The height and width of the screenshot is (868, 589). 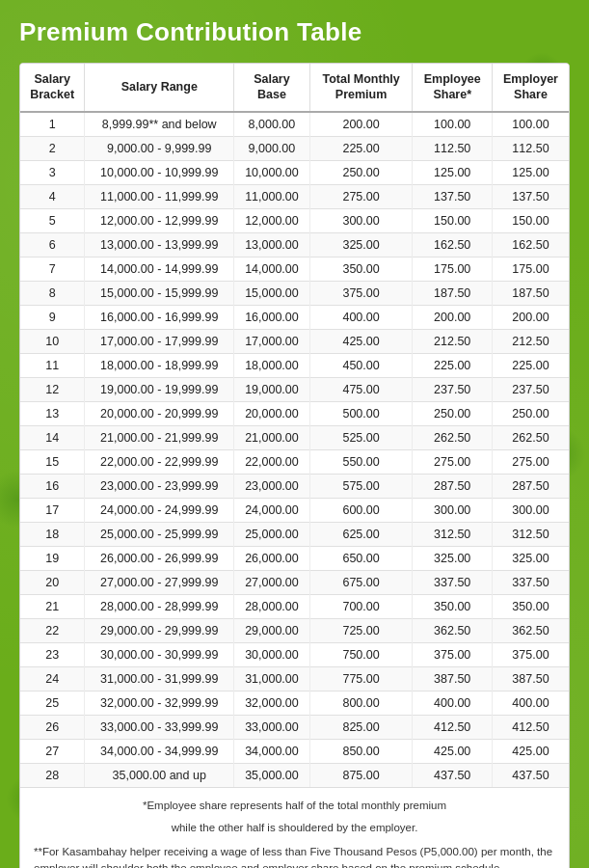 I want to click on cell-range: 15,000.00 - 15,999.99, so click(x=160, y=293).